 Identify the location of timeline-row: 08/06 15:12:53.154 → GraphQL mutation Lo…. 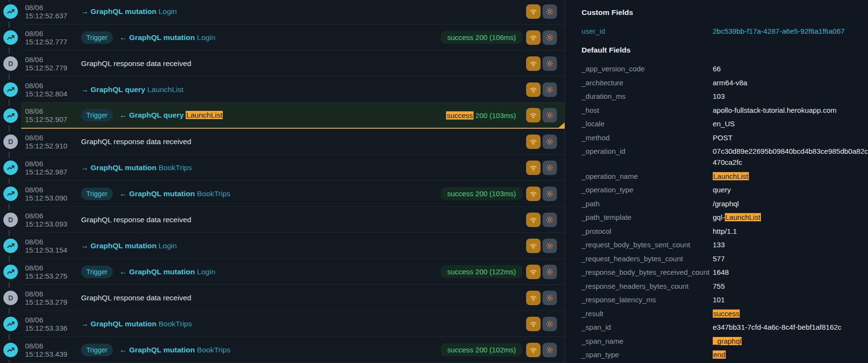
(283, 246).